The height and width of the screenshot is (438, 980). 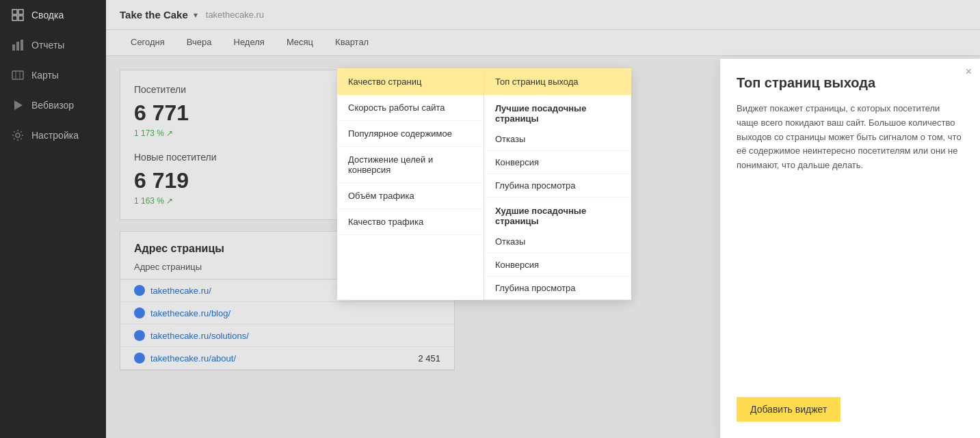 I want to click on menu-sub-item-1-0: Отказы, so click(x=558, y=242).